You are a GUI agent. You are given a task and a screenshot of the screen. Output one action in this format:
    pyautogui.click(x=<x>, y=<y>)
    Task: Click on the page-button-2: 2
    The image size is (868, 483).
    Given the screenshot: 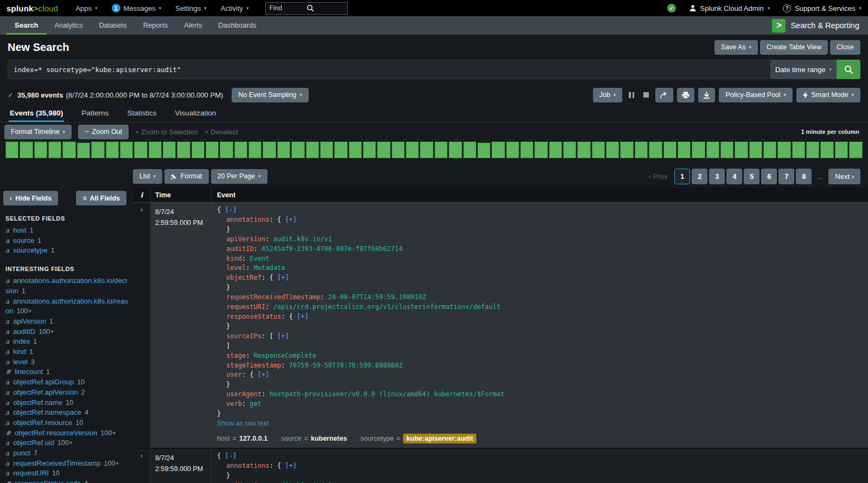 What is the action you would take?
    pyautogui.click(x=700, y=177)
    